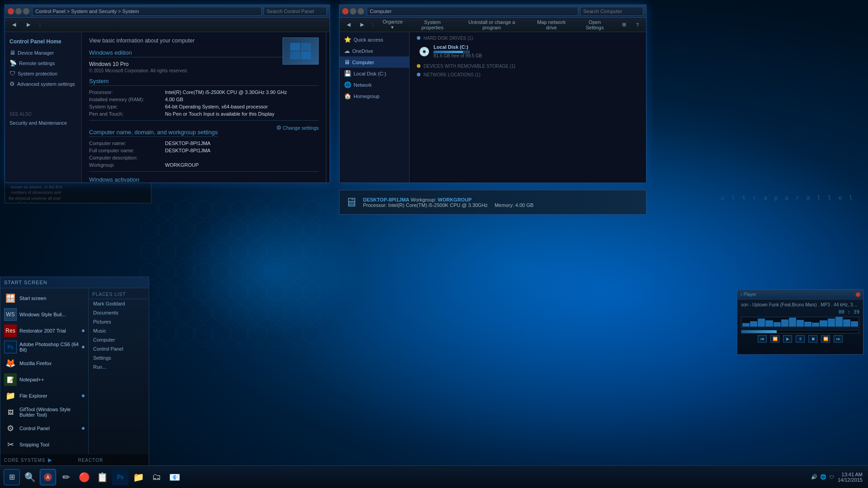 The height and width of the screenshot is (488, 868). I want to click on next-button: ⏭, so click(838, 339).